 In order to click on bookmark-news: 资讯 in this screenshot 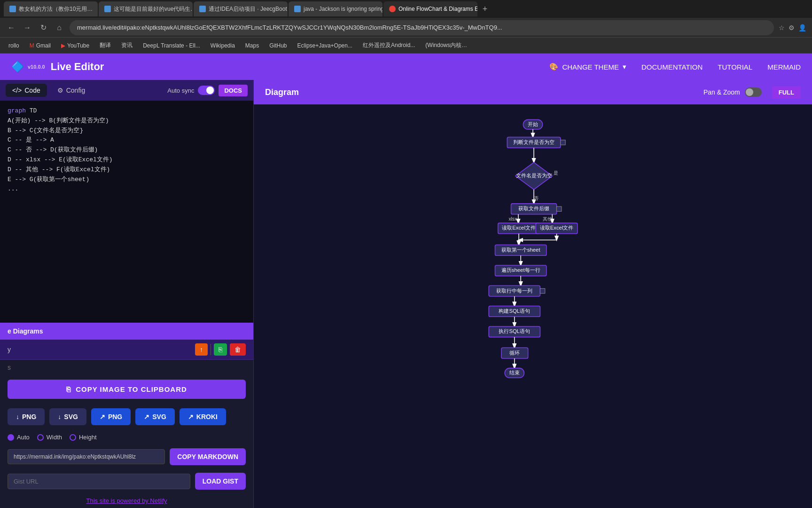, I will do `click(127, 45)`.